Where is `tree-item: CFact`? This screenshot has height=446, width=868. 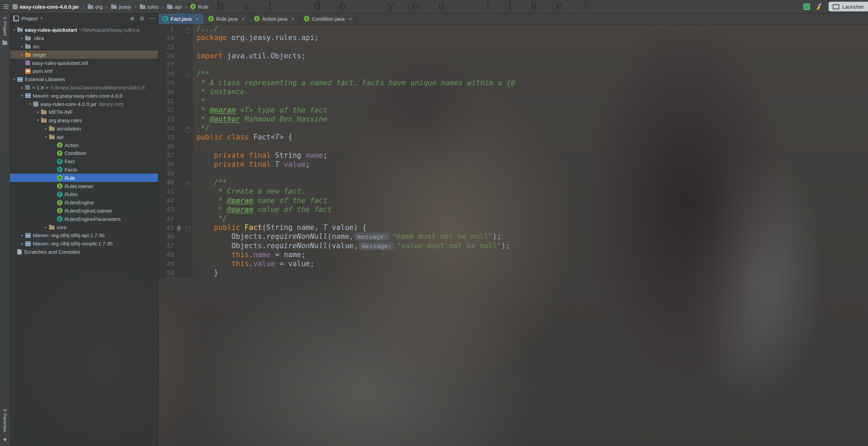
tree-item: CFact is located at coordinates (84, 162).